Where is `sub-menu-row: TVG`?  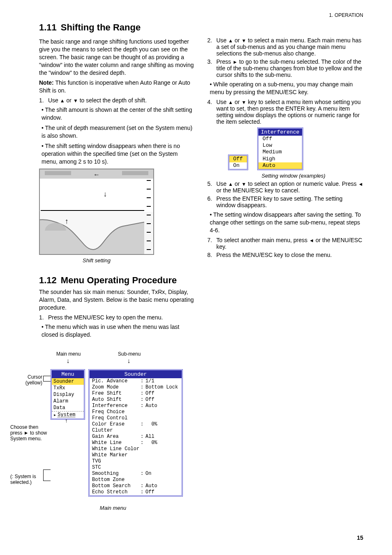 sub-menu-row: TVG is located at coordinates (136, 461).